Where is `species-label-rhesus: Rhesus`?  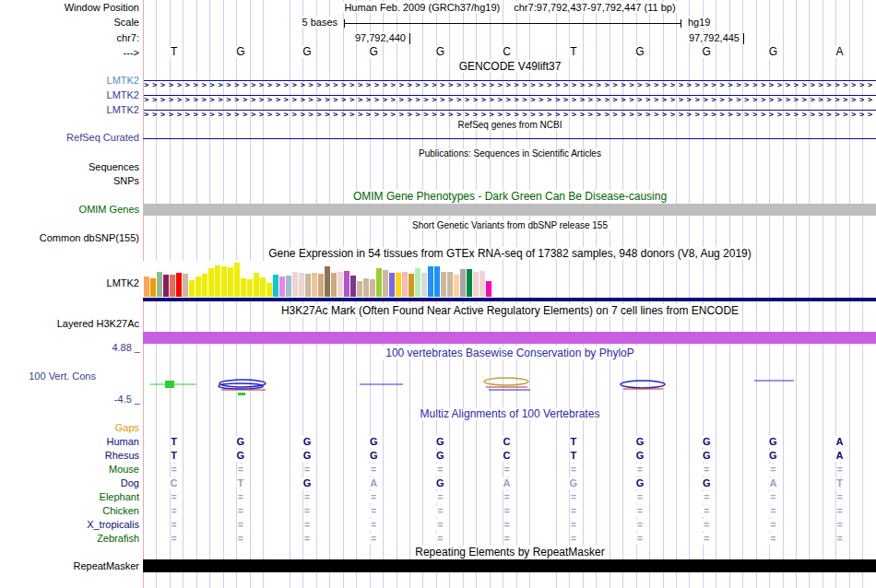 species-label-rhesus: Rhesus is located at coordinates (122, 455).